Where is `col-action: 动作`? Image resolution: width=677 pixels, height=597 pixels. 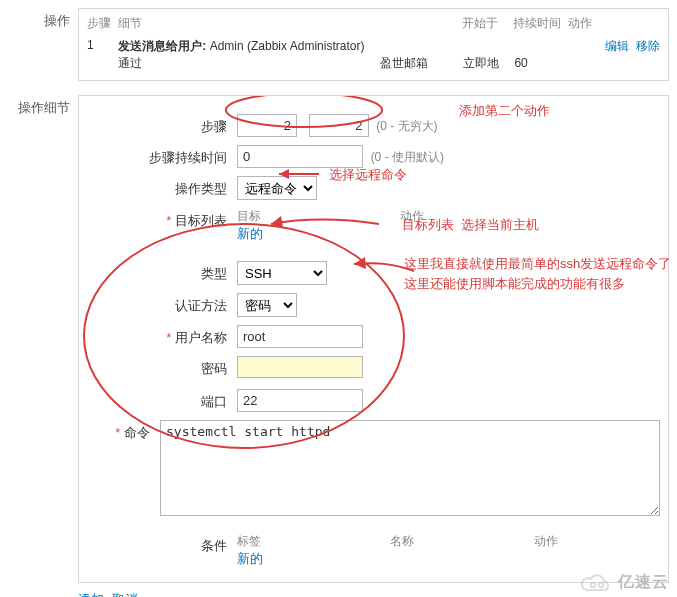
col-action: 动作 is located at coordinates (583, 24).